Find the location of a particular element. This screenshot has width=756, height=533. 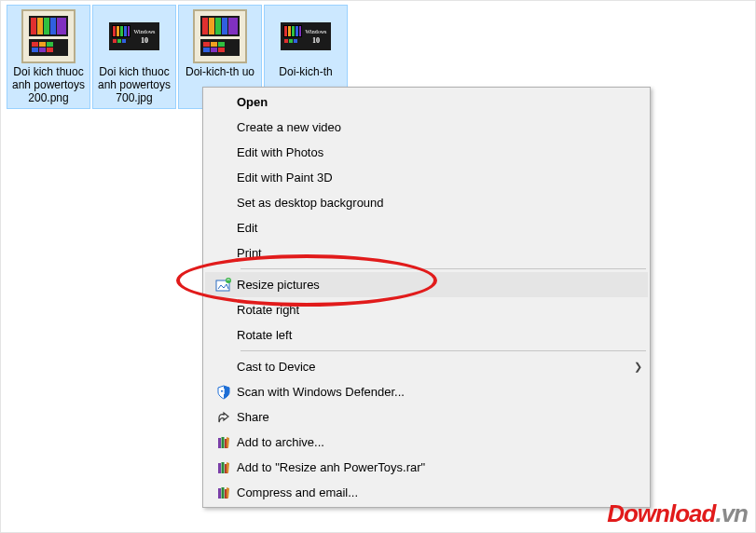

watermark-part2: .vn is located at coordinates (731, 513).